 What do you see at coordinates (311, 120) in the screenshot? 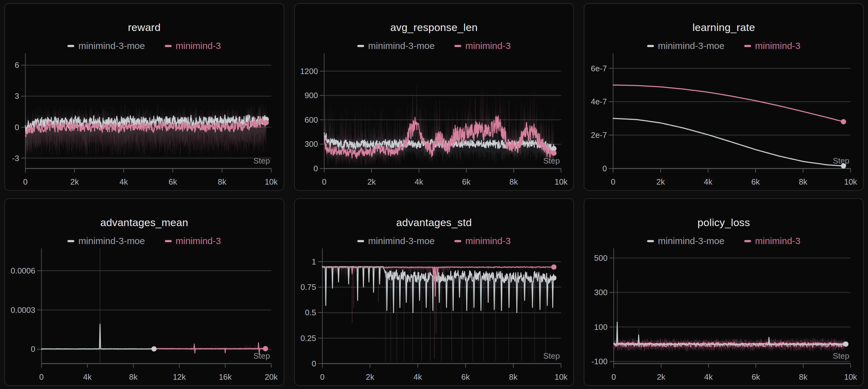
I see `y-tick-label: 600` at bounding box center [311, 120].